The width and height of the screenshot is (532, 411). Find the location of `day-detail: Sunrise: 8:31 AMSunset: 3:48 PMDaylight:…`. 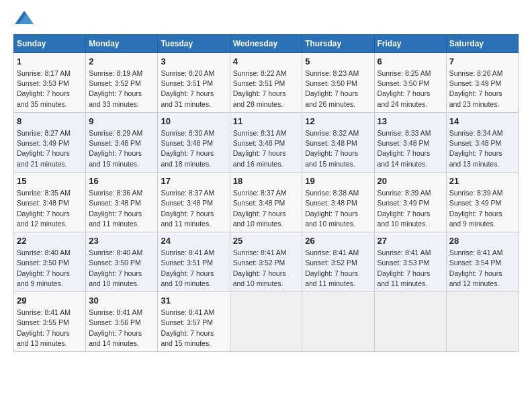

day-detail: Sunrise: 8:31 AMSunset: 3:48 PMDaylight:… is located at coordinates (266, 149).